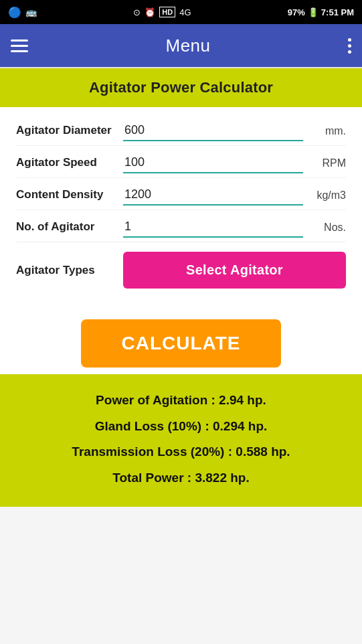  What do you see at coordinates (213, 228) in the screenshot?
I see `number-input` at bounding box center [213, 228].